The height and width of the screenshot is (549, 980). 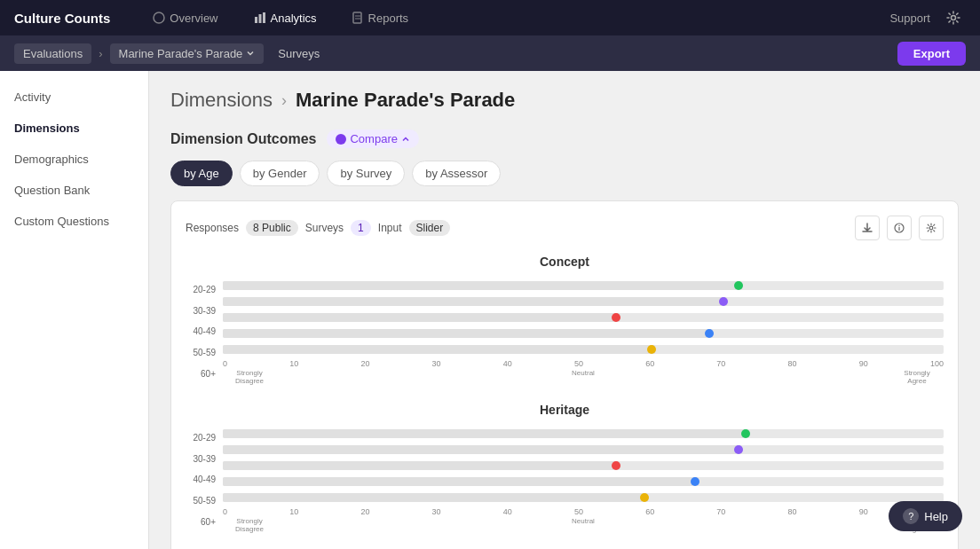 What do you see at coordinates (925, 516) in the screenshot?
I see `help-button: ? Help` at bounding box center [925, 516].